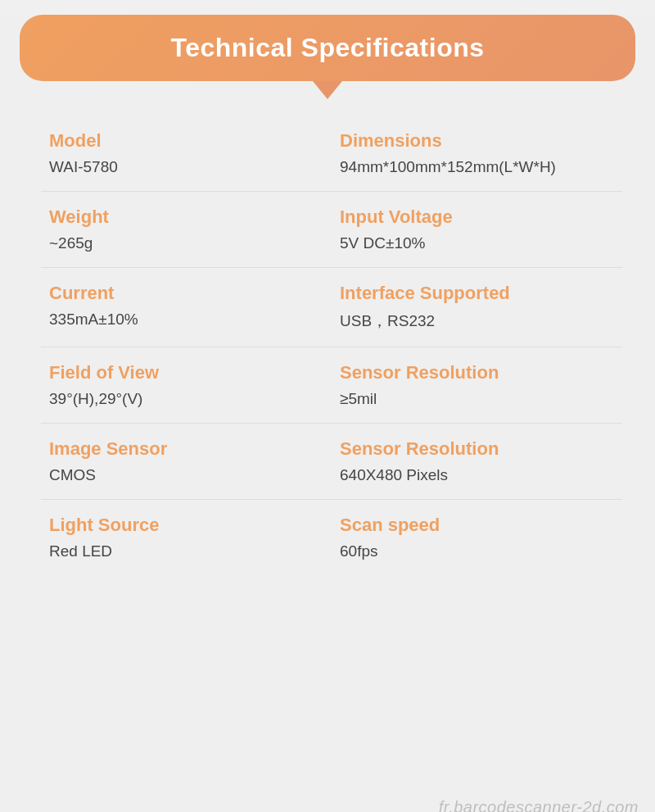  What do you see at coordinates (473, 475) in the screenshot?
I see `spec-value-right-4: 640X480 Pixels` at bounding box center [473, 475].